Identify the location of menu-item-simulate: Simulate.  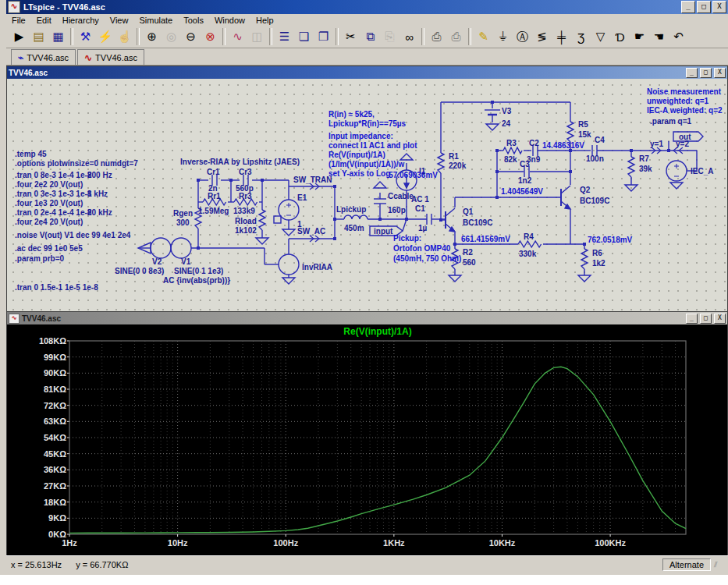
(156, 20).